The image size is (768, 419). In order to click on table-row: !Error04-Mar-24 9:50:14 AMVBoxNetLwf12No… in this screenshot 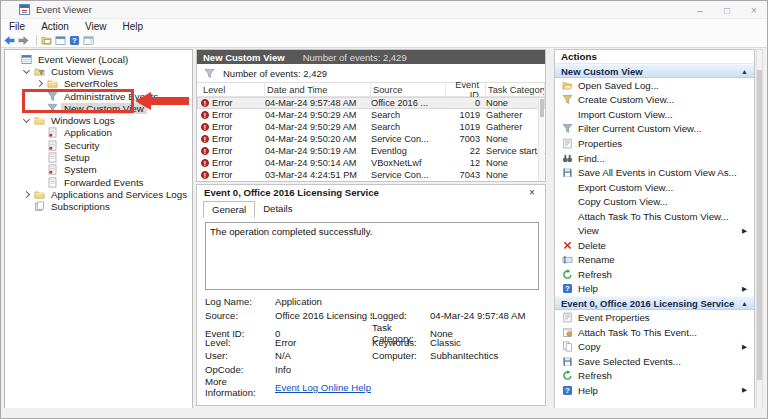, I will do `click(371, 163)`.